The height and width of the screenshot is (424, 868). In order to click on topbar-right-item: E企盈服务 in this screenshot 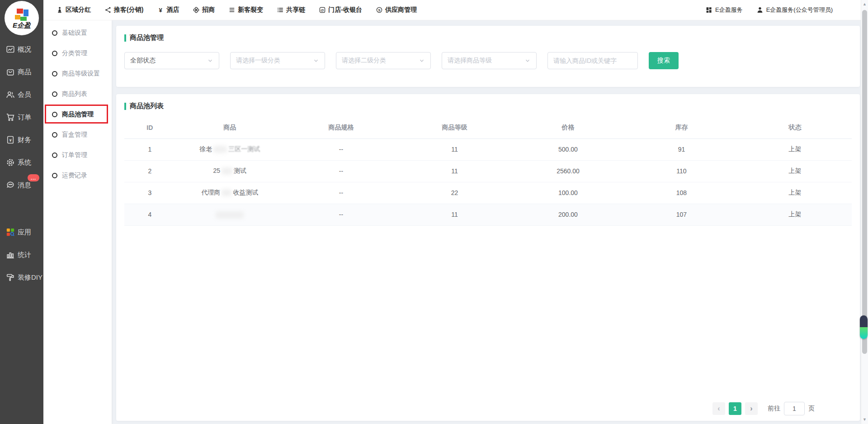, I will do `click(724, 10)`.